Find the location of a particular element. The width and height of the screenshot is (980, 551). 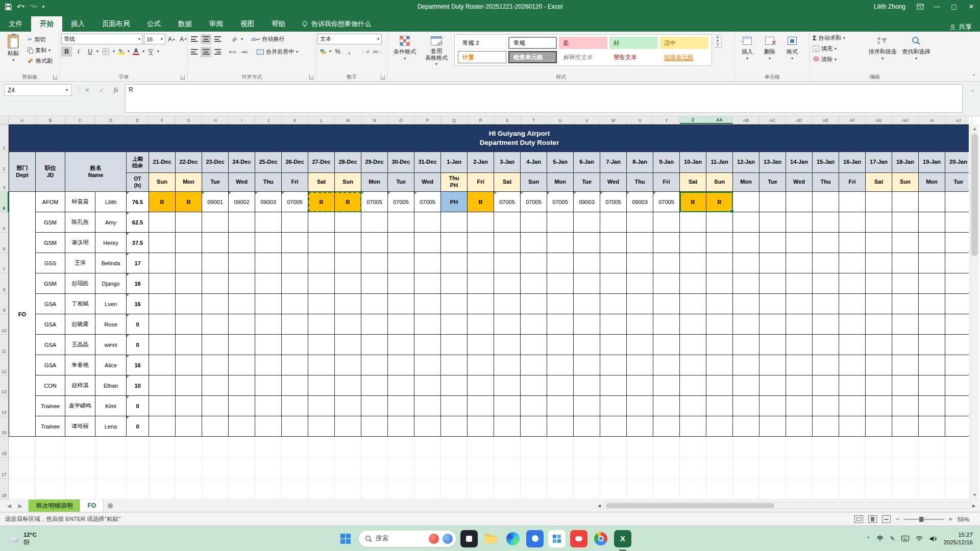

header-date-21-Dec: 21-Dec is located at coordinates (162, 162).